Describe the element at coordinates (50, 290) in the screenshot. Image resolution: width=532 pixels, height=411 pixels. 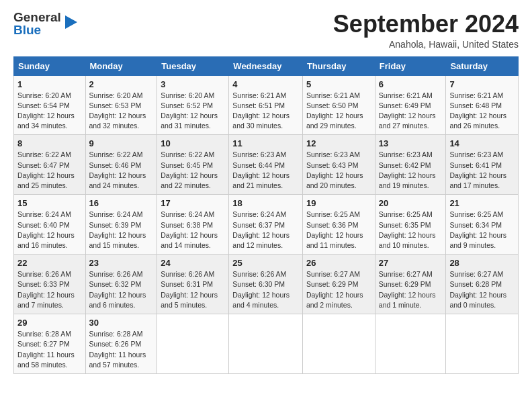
I see `day-info: Sunrise: 6:26 AM Sunset: 6:33 PM Dayligh…` at that location.